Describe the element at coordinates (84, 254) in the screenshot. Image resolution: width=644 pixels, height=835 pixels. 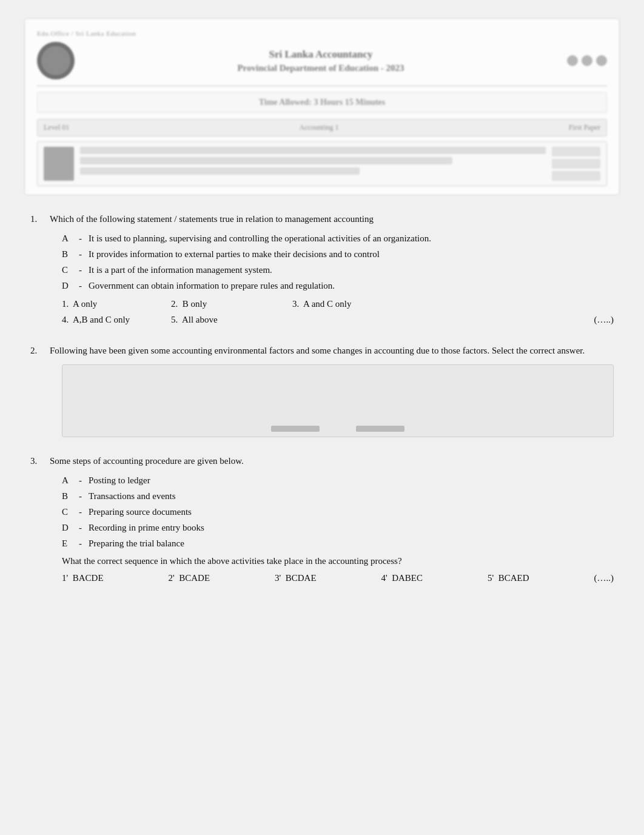
I see `q1-opt-B-dash: -` at that location.